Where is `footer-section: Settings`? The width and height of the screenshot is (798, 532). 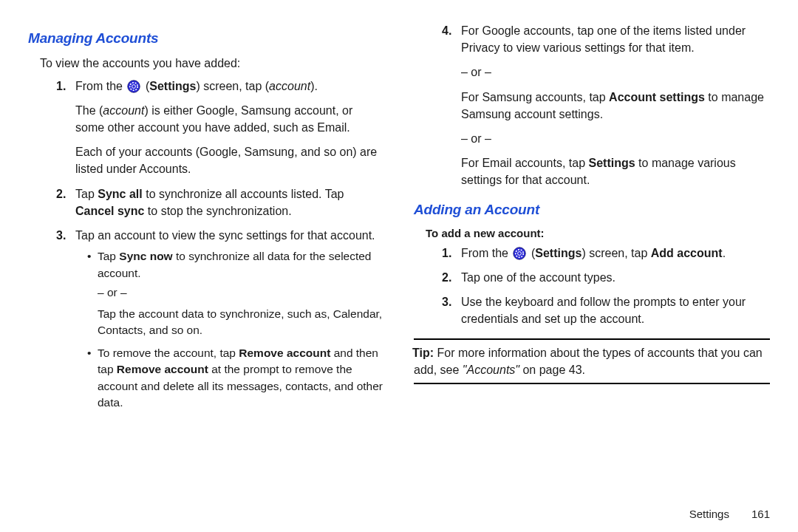
footer-section: Settings is located at coordinates (709, 514).